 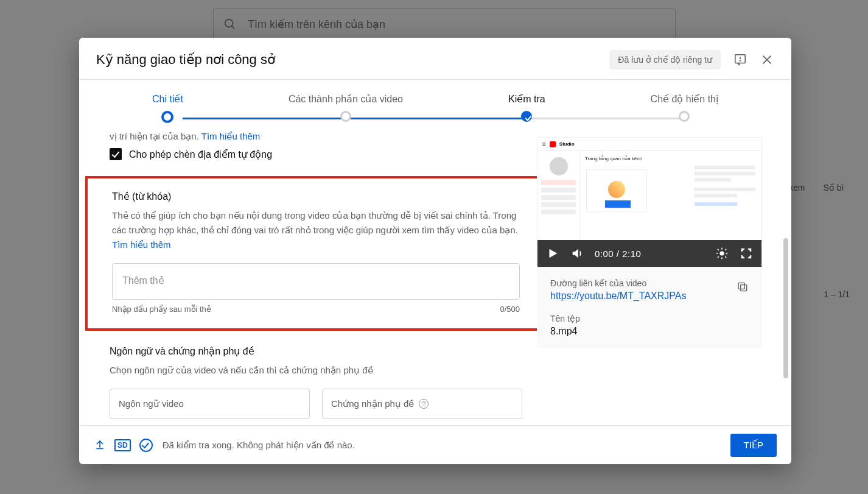 I want to click on tags-title: Thẻ (từ khóa), so click(x=316, y=196).